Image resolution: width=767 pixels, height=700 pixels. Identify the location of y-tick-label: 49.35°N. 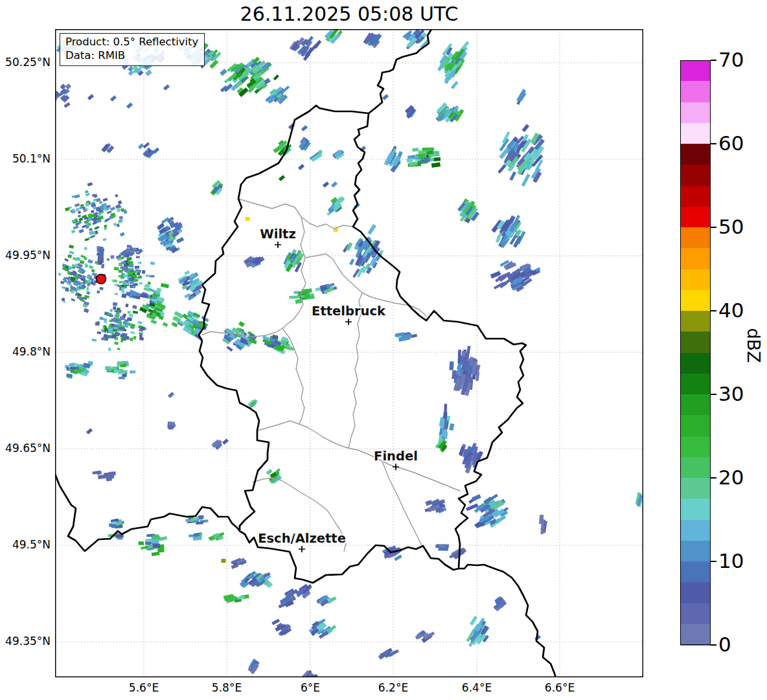
(25, 641).